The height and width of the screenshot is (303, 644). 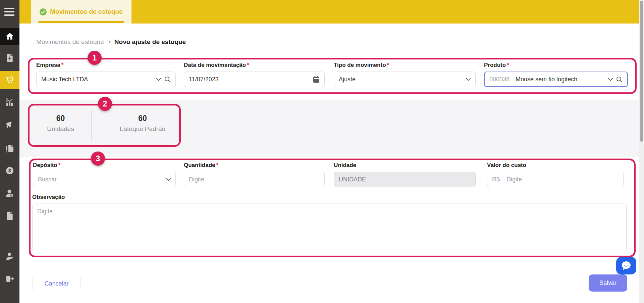 What do you see at coordinates (10, 152) in the screenshot?
I see `sidebar: $ $ $` at bounding box center [10, 152].